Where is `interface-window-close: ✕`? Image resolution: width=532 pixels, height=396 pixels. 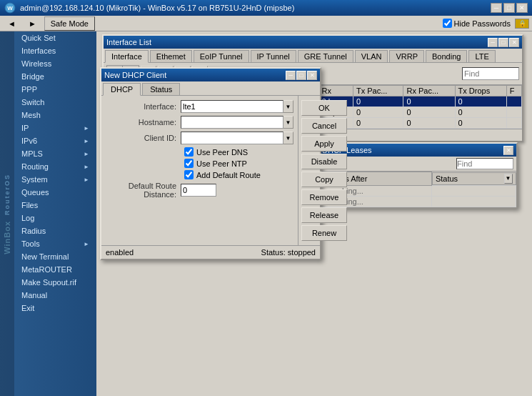 interface-window-close: ✕ is located at coordinates (514, 43).